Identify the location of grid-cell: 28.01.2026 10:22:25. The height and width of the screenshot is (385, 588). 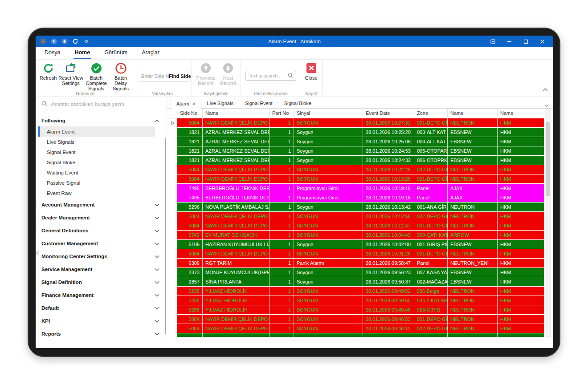
(388, 170).